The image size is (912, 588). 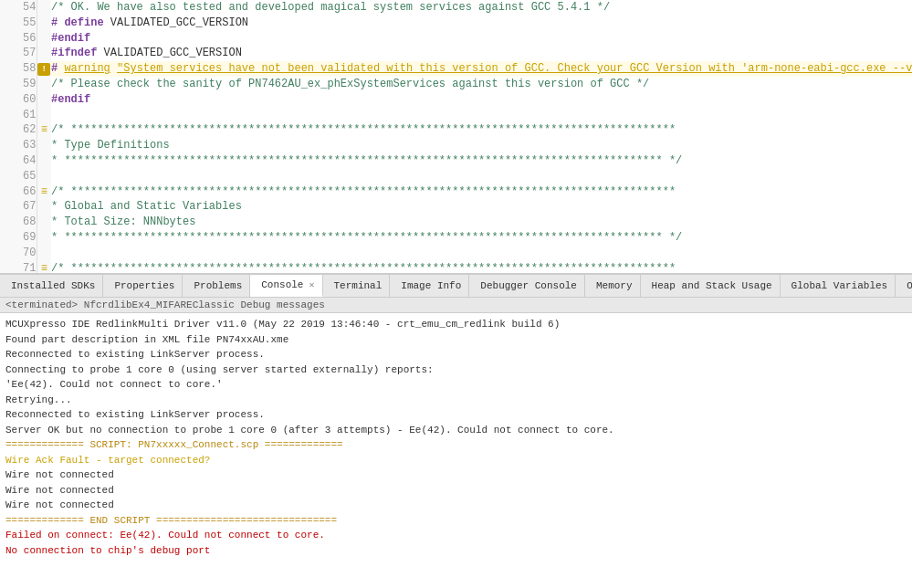 What do you see at coordinates (456, 274) in the screenshot?
I see `horizontal-scrollbar` at bounding box center [456, 274].